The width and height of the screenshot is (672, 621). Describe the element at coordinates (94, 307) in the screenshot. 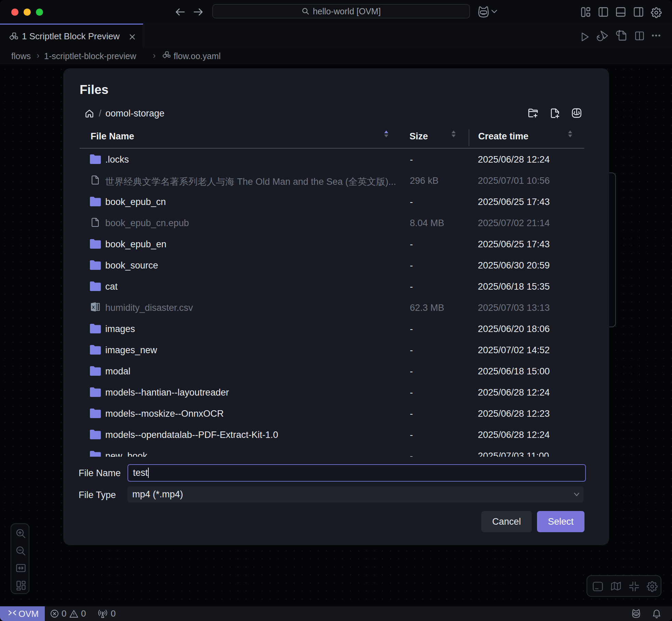

I see `svg-text: X` at that location.